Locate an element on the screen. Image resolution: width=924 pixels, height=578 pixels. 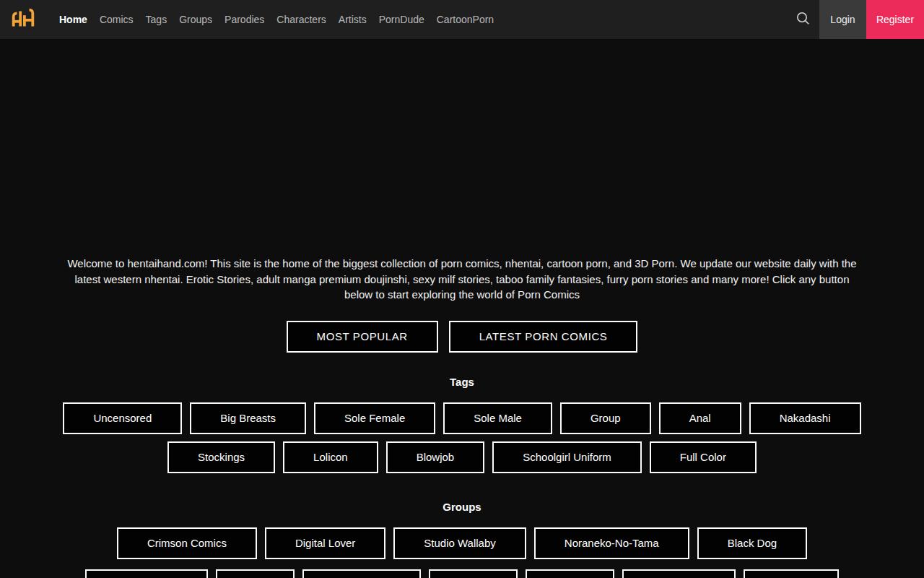
nav-item-parodies: Parodies is located at coordinates (244, 20).